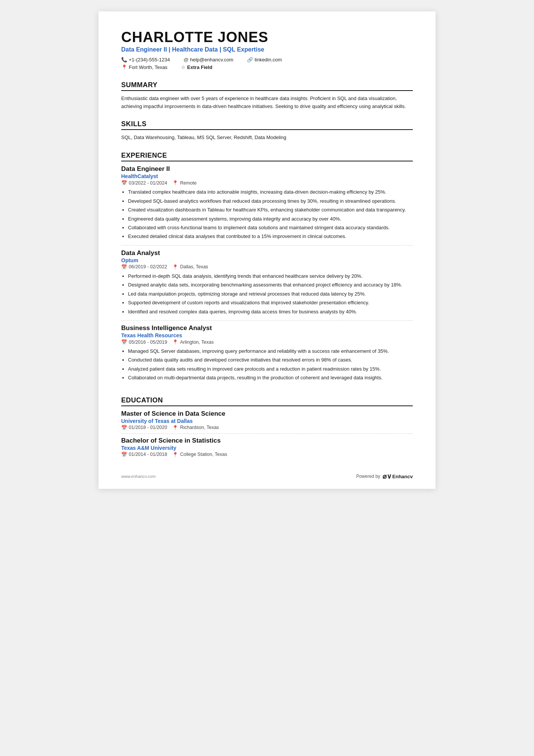 This screenshot has width=534, height=756. Describe the element at coordinates (267, 183) in the screenshot. I see `job-meta-1: 📅 03/2022 - 01/2024 📍 Remote` at that location.